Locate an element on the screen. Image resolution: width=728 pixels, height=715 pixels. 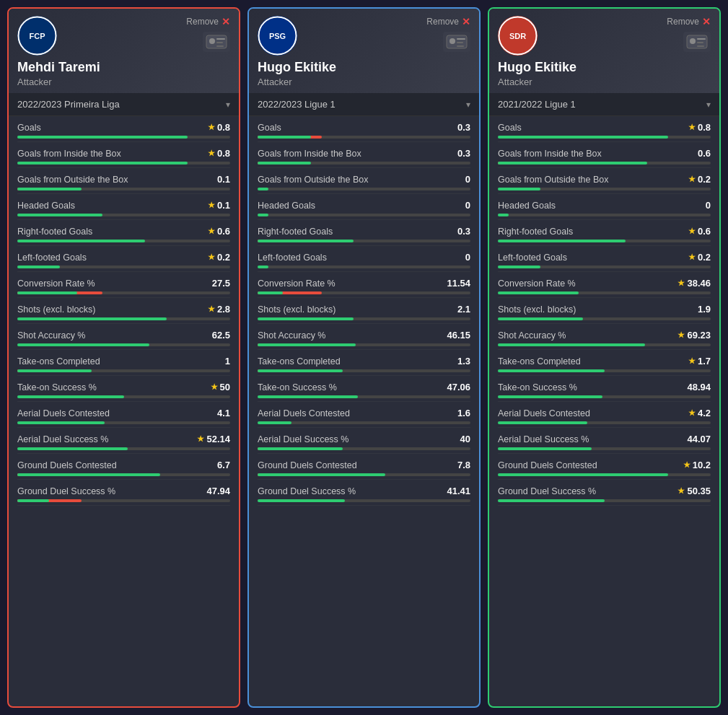
stat-top: Take-ons Completed★1.7 is located at coordinates (605, 361).